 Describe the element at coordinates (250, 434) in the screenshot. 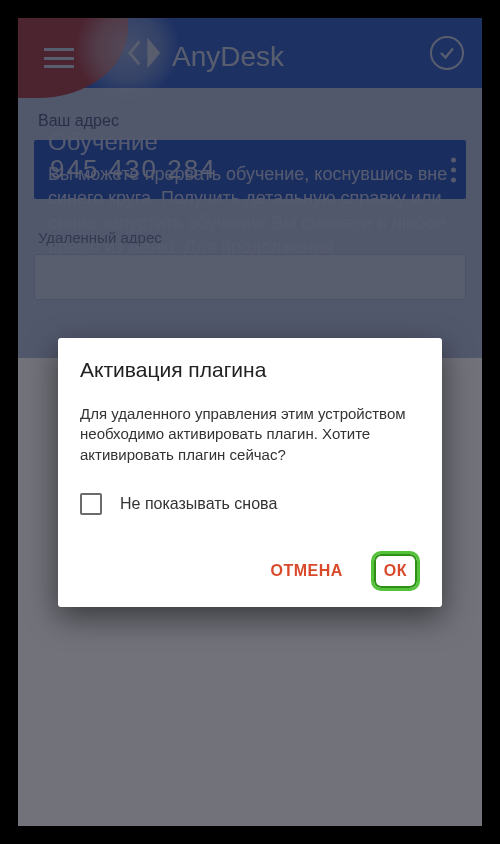

I see `dialog-body: Для удаленного управления этим устройств…` at that location.